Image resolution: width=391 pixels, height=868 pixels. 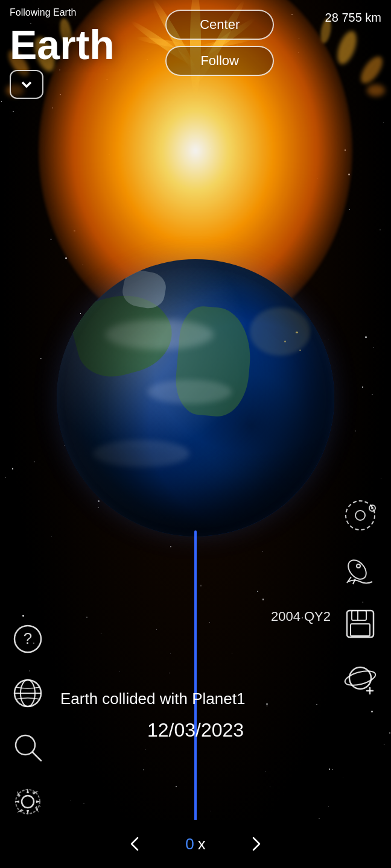 I want to click on help-button: ?, so click(x=28, y=639).